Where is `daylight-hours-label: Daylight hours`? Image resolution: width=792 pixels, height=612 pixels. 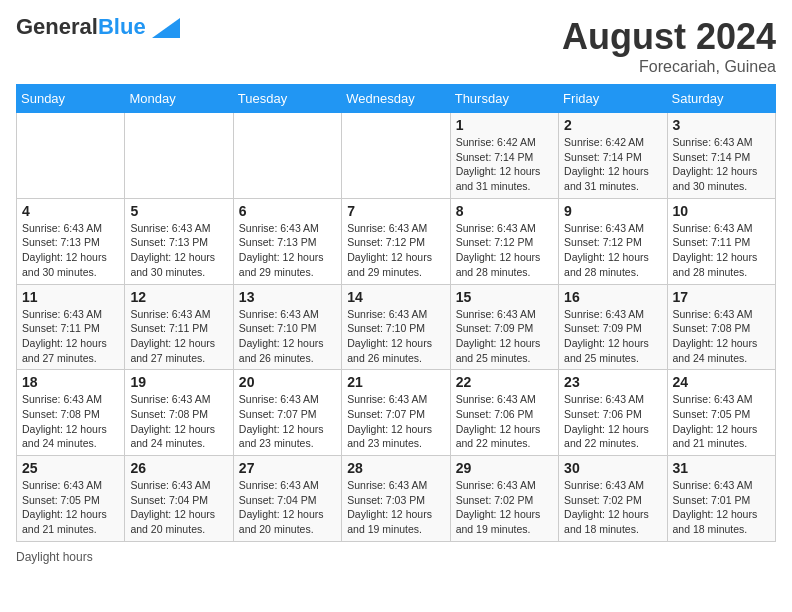 daylight-hours-label: Daylight hours is located at coordinates (54, 557).